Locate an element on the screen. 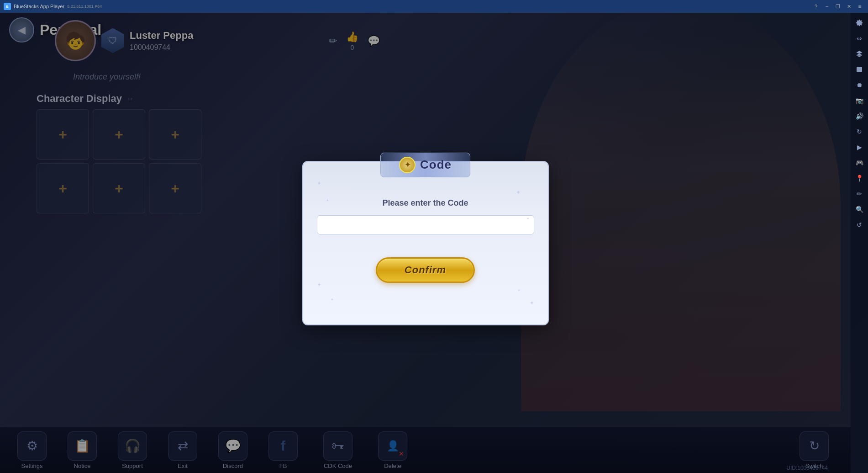 The width and height of the screenshot is (868, 473). code-input is located at coordinates (426, 225).